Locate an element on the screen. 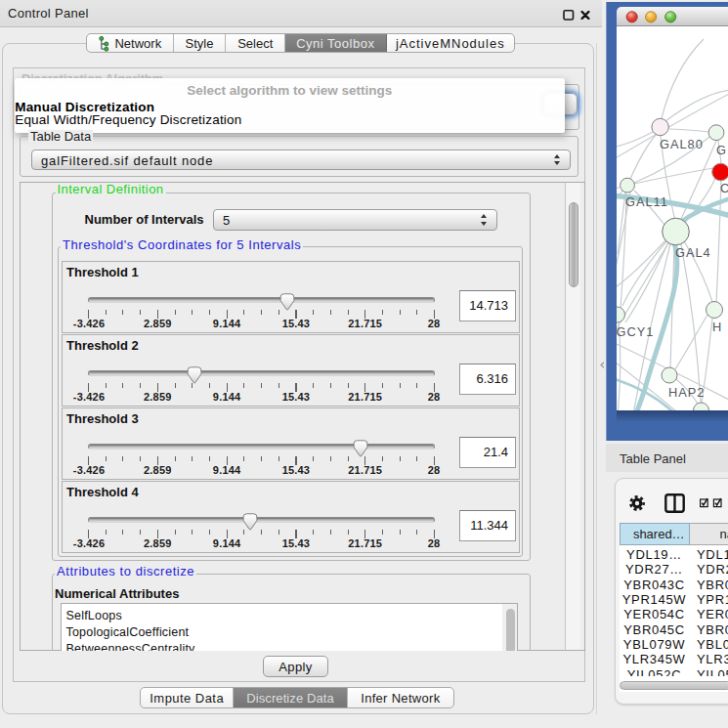 The width and height of the screenshot is (728, 728). svg-text: GCY1 is located at coordinates (635, 332).